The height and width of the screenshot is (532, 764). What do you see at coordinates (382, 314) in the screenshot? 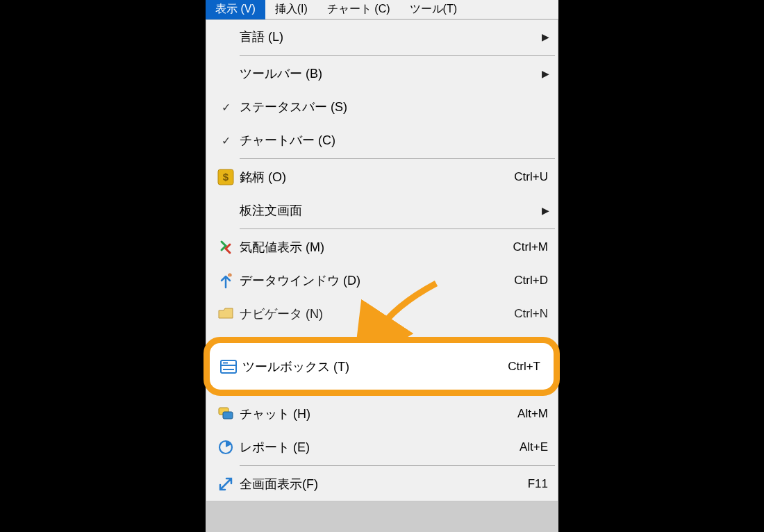
I see `menu-item-navigator: ナビゲータ (N) Ctrl+N` at bounding box center [382, 314].